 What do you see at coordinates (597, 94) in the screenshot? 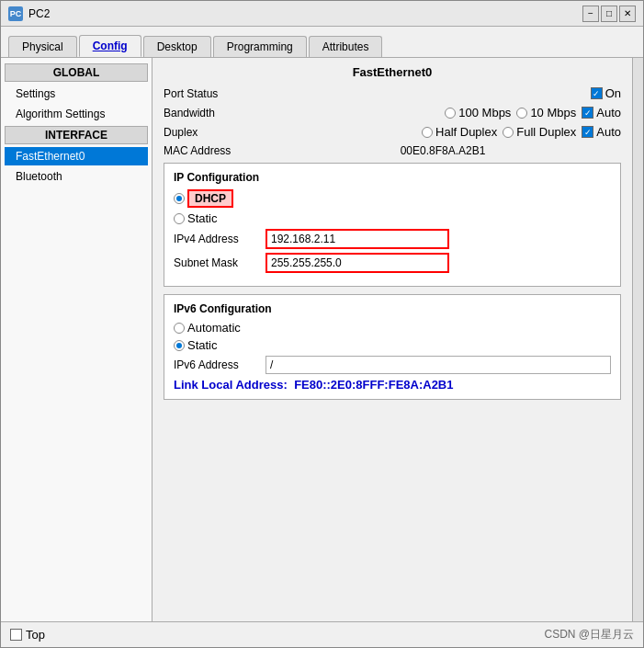
I see `port-status-checkbox: ✓` at bounding box center [597, 94].